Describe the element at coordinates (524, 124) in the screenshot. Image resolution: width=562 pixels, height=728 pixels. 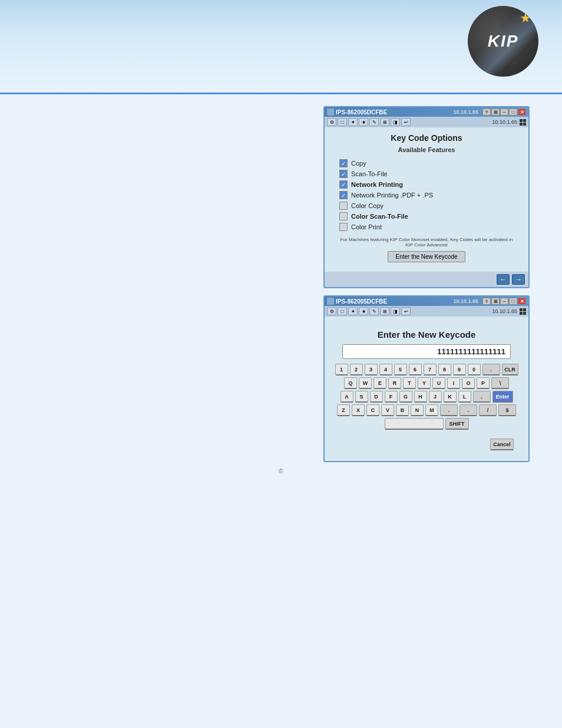
I see `grid-cell` at that location.